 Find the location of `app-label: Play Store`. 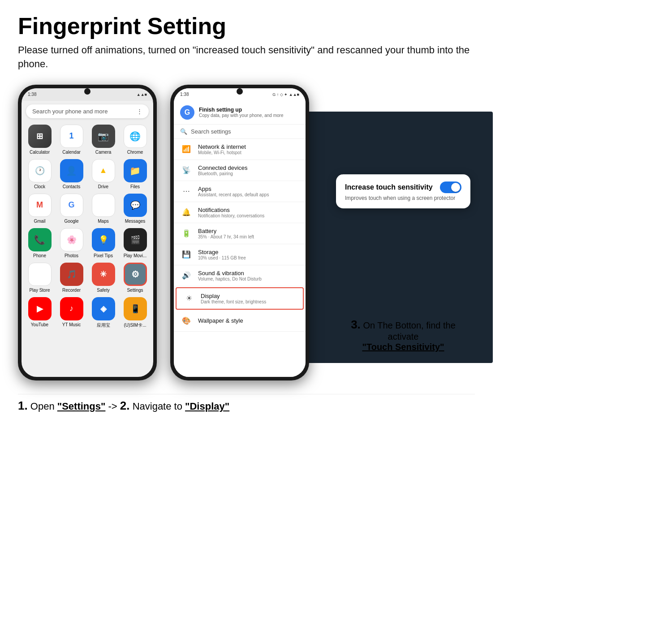

app-label: Play Store is located at coordinates (39, 290).